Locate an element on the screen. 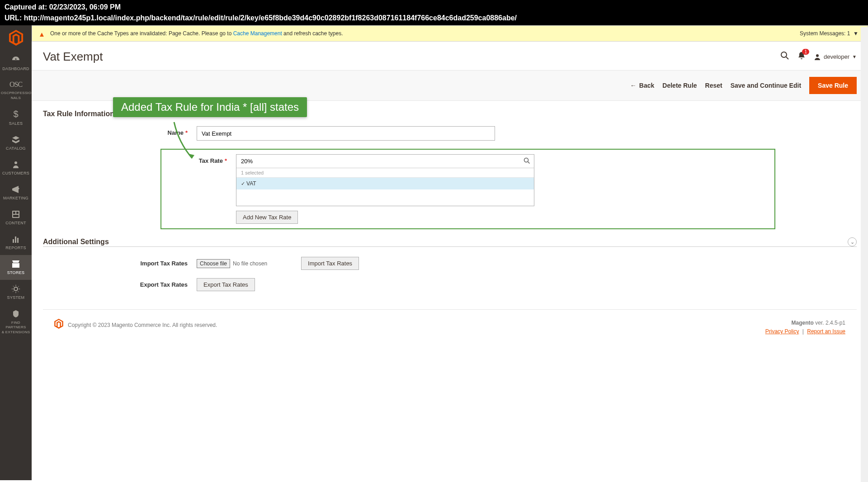 The width and height of the screenshot is (868, 482). system-messages-count: System Messages: 1 ▼ is located at coordinates (829, 33).